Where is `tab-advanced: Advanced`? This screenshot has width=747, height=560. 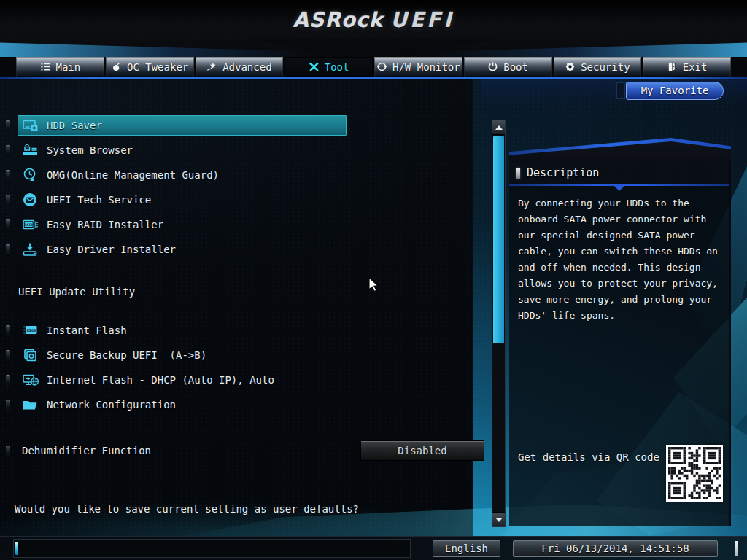 tab-advanced: Advanced is located at coordinates (239, 67).